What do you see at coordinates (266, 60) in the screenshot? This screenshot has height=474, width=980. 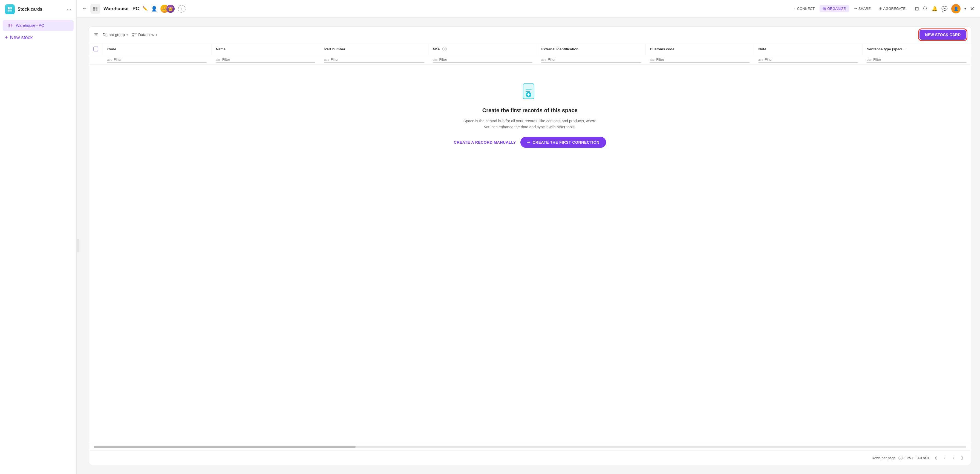 I see `name-filter-cell: abc` at bounding box center [266, 60].